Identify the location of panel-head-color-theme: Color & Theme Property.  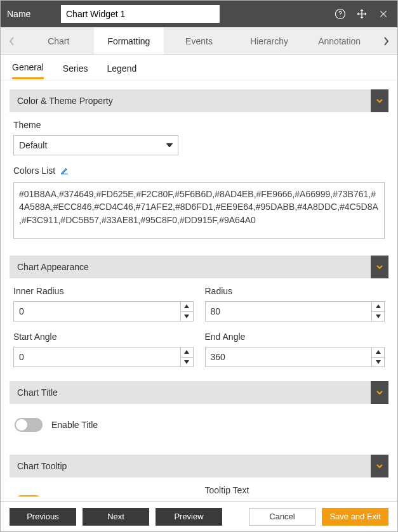
(199, 101).